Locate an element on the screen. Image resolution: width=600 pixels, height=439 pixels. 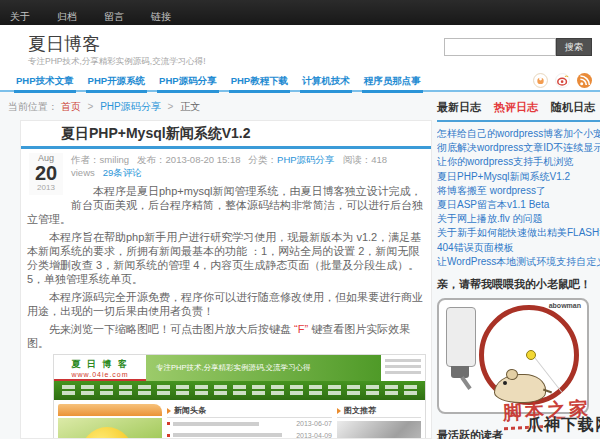
sidebar-post-list: 怎样给自己的wordpress博客加个小宠物彻底解决wordpress文章ID不… is located at coordinates (518, 198).